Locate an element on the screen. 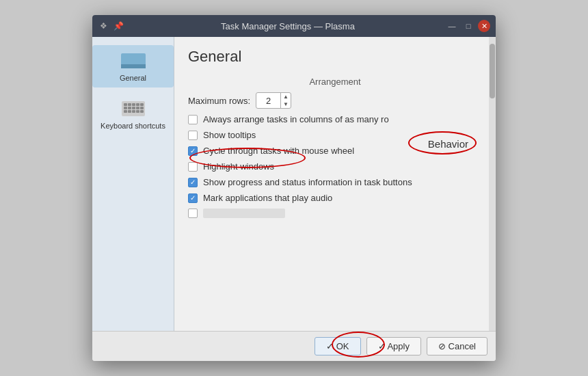  cancel-button: ⊘ Cancel is located at coordinates (457, 346).